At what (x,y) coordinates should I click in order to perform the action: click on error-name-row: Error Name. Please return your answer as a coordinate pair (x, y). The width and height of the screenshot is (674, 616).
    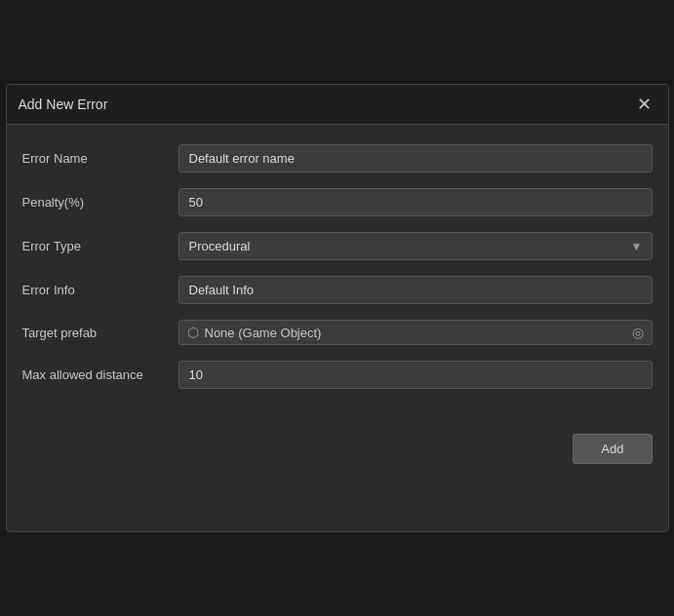
    Looking at the image, I should click on (337, 158).